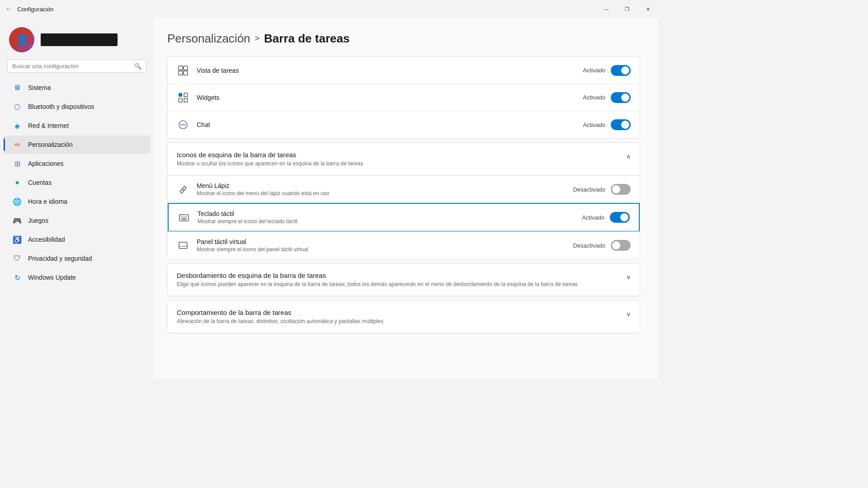 Image resolution: width=868 pixels, height=488 pixels. I want to click on setting-row-vista-tareas: Vista de tareas Activado, so click(404, 70).